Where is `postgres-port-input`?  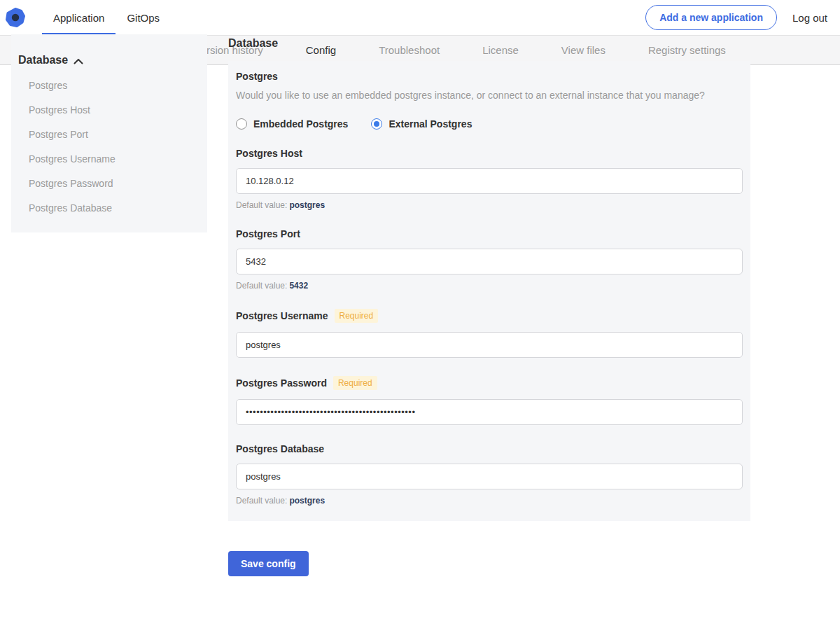 postgres-port-input is located at coordinates (489, 262).